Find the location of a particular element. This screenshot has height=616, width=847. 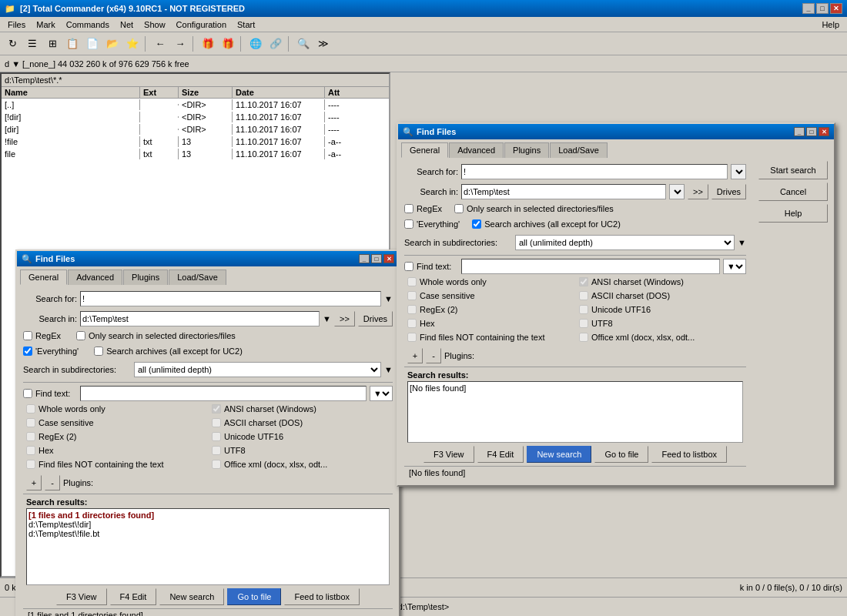

find-text-select-back: ▼ is located at coordinates (381, 393).